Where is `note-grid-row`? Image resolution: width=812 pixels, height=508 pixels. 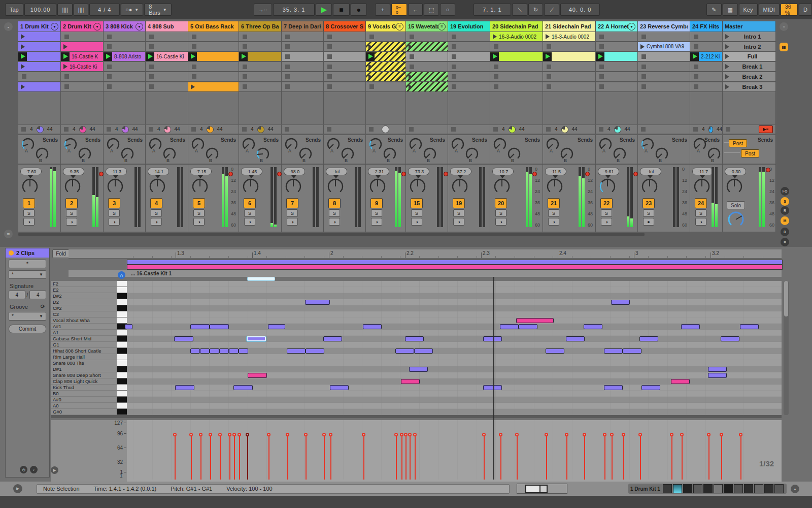 note-grid-row is located at coordinates (454, 314).